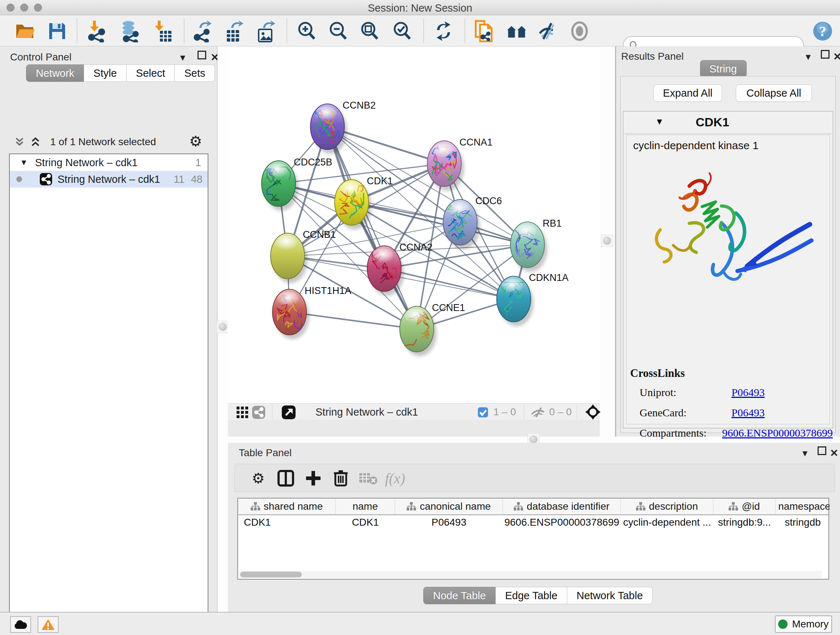  I want to click on tab-string: String, so click(723, 69).